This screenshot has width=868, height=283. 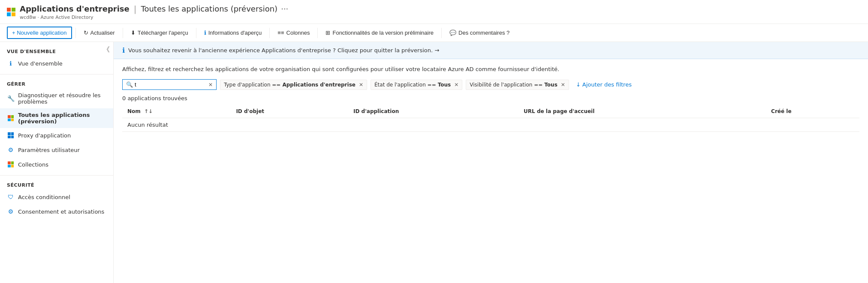 I want to click on info-banner: ℹ Vous souhaitez revenir à l'ancienne ex…, so click(x=491, y=51).